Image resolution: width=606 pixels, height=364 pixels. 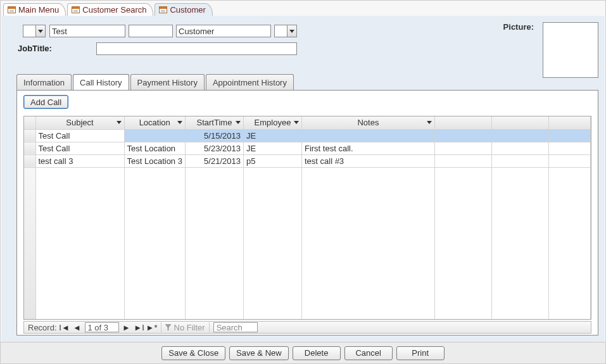 What do you see at coordinates (259, 353) in the screenshot?
I see `save-new-button: Save & New` at bounding box center [259, 353].